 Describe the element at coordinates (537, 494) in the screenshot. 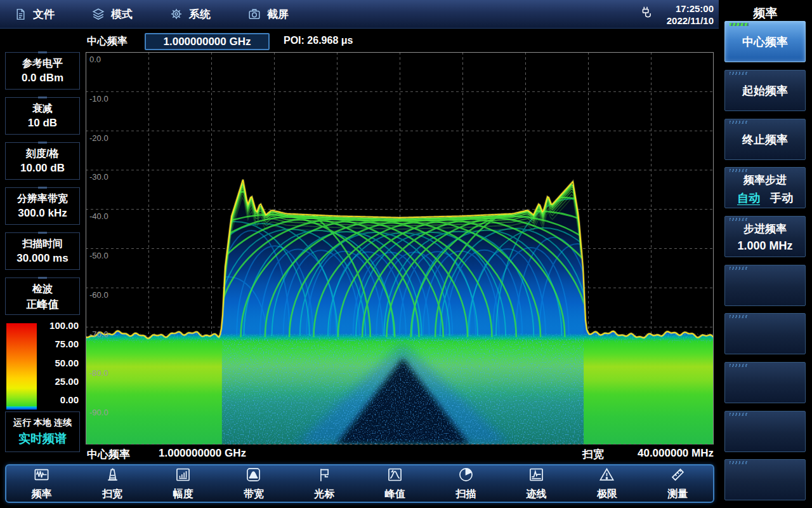

I see `toolbar-label: 迹线` at that location.